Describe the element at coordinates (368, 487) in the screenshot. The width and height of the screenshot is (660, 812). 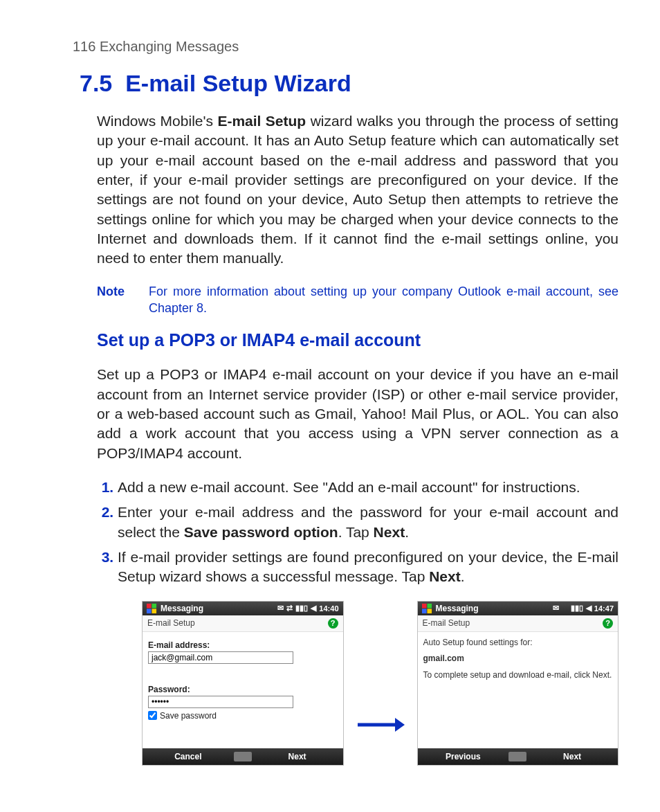
I see `step-1: Add a new e-mail account. See "Add an e-…` at that location.